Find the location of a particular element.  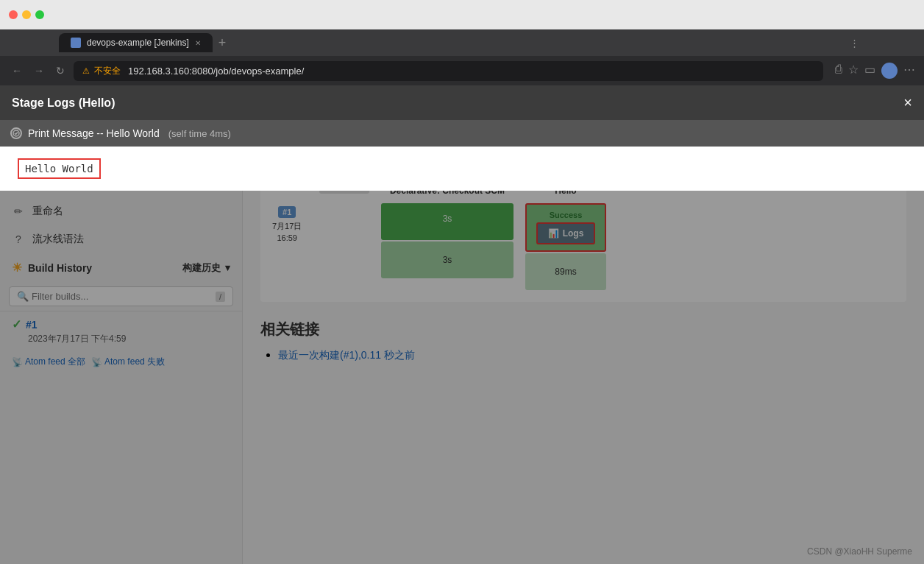

modal-header: Stage Logs (Hello) × is located at coordinates (462, 103).